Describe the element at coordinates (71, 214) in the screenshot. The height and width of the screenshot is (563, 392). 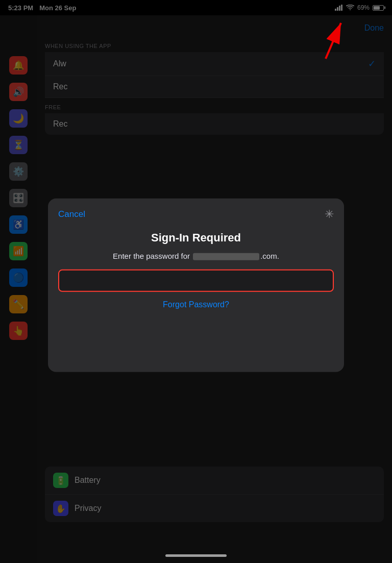
I see `cancel-button: Cancel` at that location.